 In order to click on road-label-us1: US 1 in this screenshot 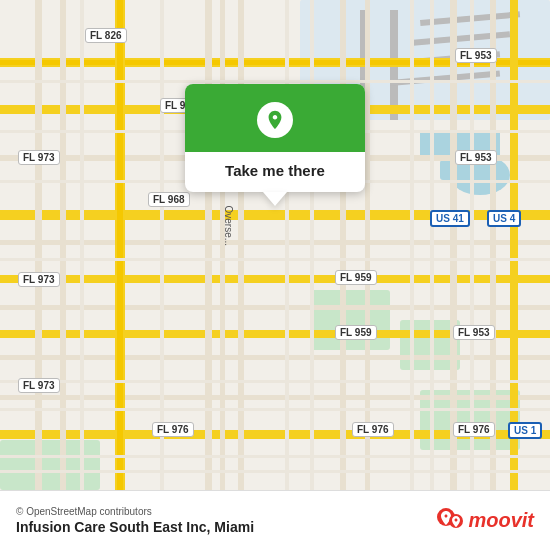, I will do `click(525, 430)`.